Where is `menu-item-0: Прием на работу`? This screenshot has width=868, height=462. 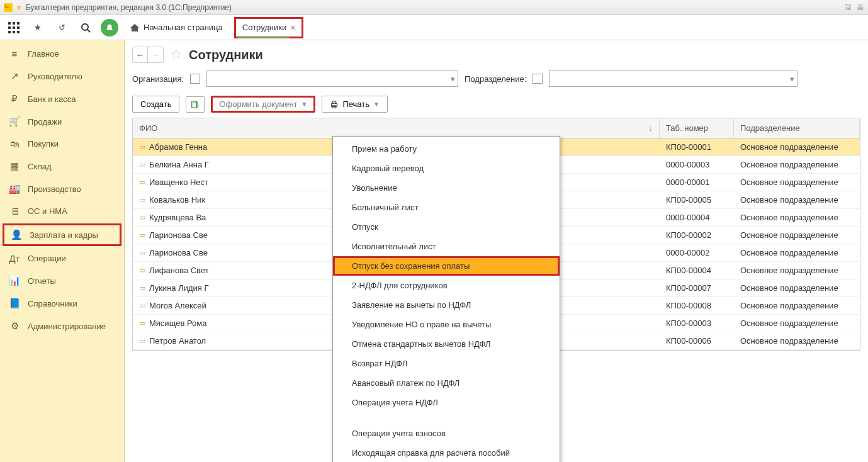
menu-item-0: Прием на работу is located at coordinates (446, 149).